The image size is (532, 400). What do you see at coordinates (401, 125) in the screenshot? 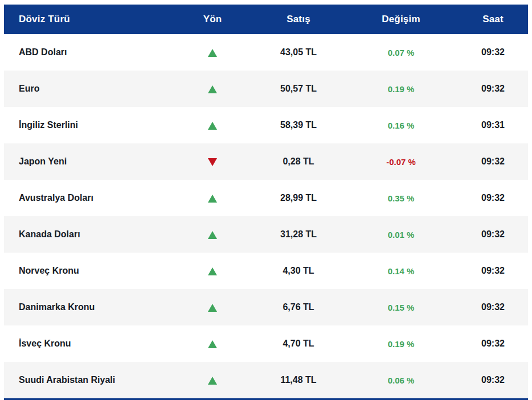
I see `change-value: 0.16 %` at bounding box center [401, 125].